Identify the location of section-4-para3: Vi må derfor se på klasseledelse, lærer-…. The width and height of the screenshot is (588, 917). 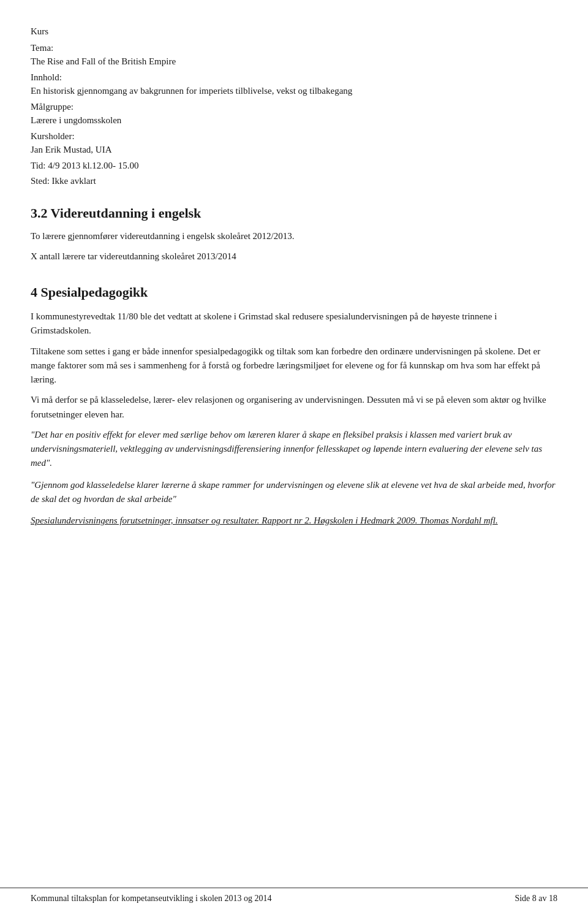
(294, 407).